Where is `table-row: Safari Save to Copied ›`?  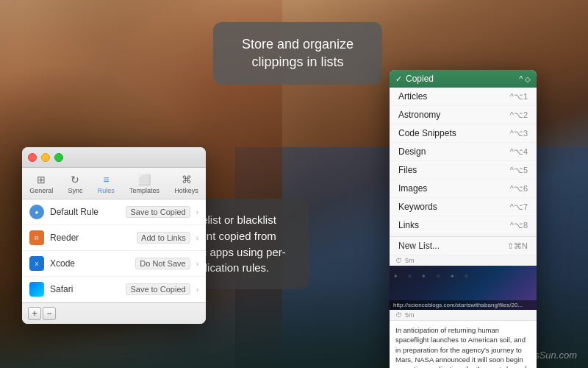 table-row: Safari Save to Copied › is located at coordinates (114, 290).